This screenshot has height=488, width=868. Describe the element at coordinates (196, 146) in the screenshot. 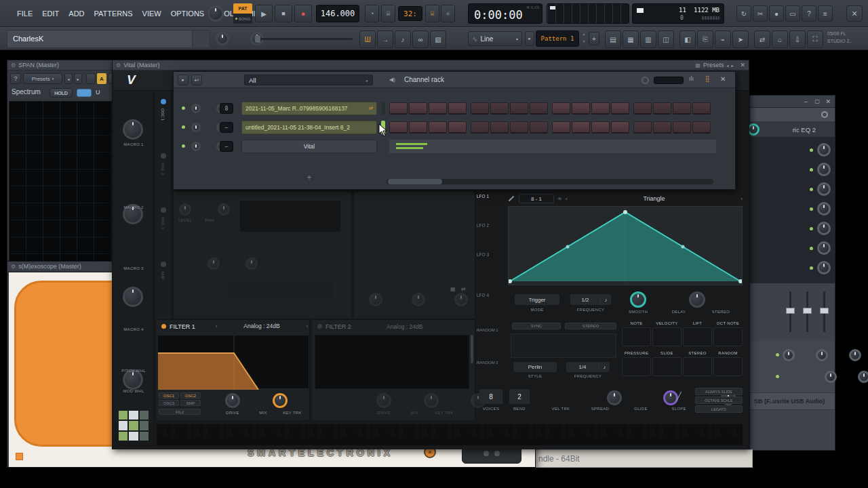

I see `channel-pan-knob` at that location.